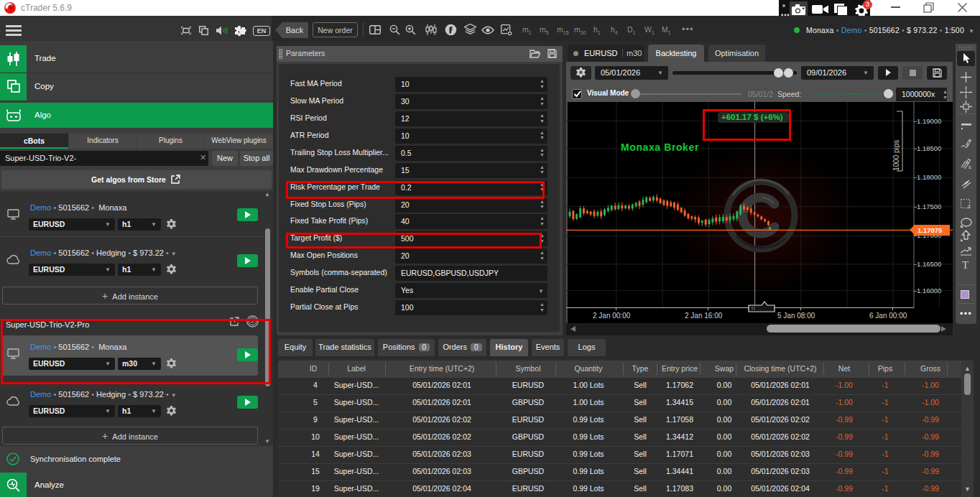  What do you see at coordinates (970, 167) in the screenshot?
I see `svg-text: E` at bounding box center [970, 167].